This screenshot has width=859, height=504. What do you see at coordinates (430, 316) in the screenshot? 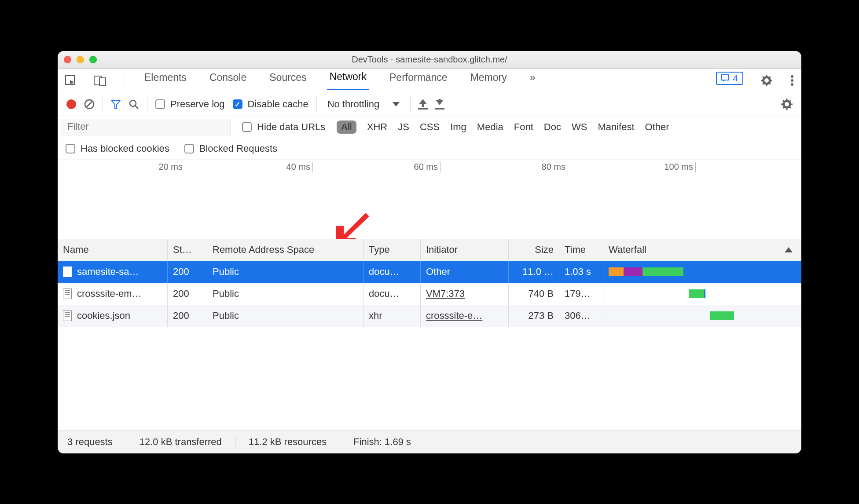
I see `table-row: cookies.json200Publicxhrcrosssite-e…273 …` at bounding box center [430, 316].